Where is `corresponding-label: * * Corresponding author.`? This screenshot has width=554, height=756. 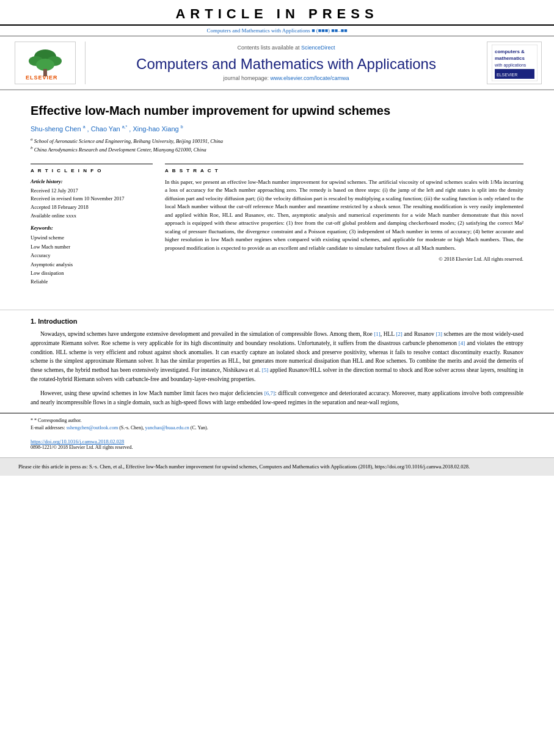 corresponding-label: * * Corresponding author. is located at coordinates (277, 421).